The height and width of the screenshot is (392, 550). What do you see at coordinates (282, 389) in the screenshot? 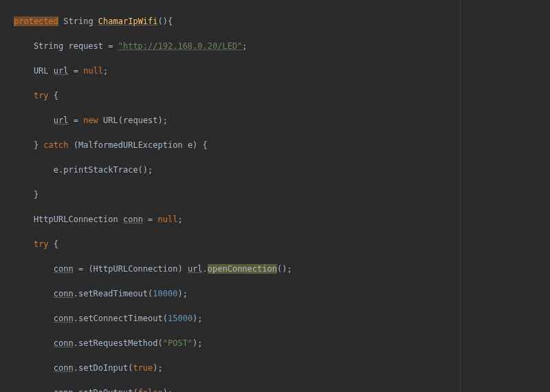
I see `code-line: conn.setDoOutput(false);` at bounding box center [282, 389].